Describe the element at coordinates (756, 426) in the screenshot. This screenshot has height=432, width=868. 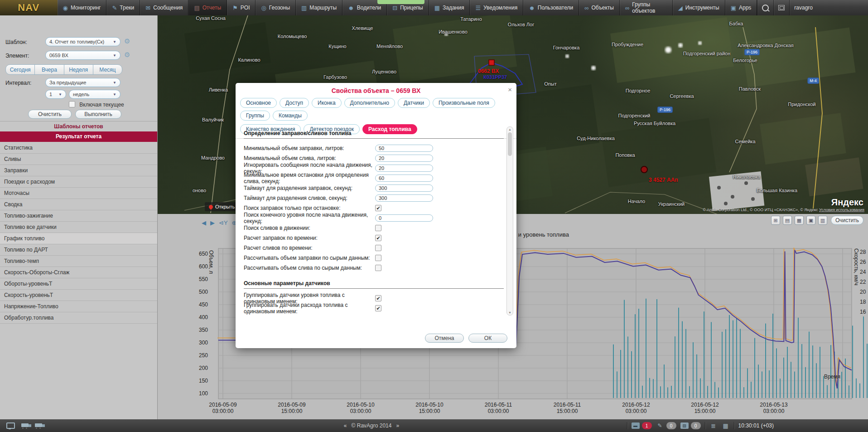
I see `clock: 10:30:01 (+03)` at that location.